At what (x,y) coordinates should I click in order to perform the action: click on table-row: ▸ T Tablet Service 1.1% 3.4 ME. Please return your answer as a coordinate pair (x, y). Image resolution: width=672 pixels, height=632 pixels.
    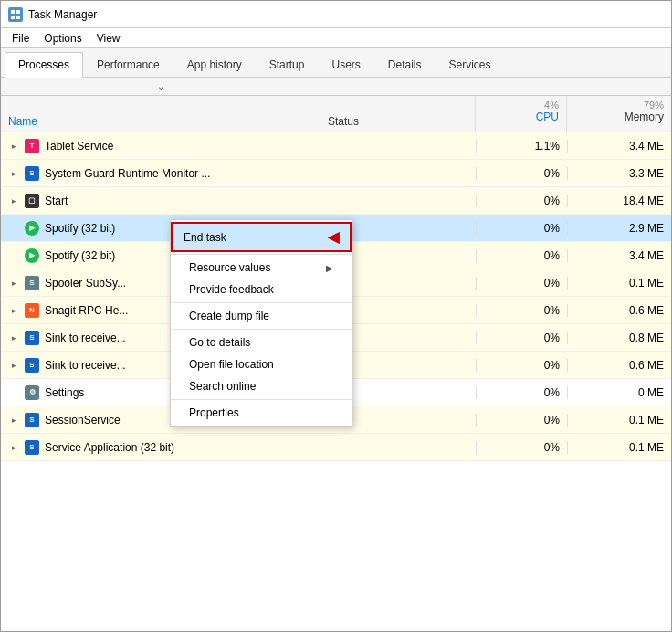
    Looking at the image, I should click on (336, 146).